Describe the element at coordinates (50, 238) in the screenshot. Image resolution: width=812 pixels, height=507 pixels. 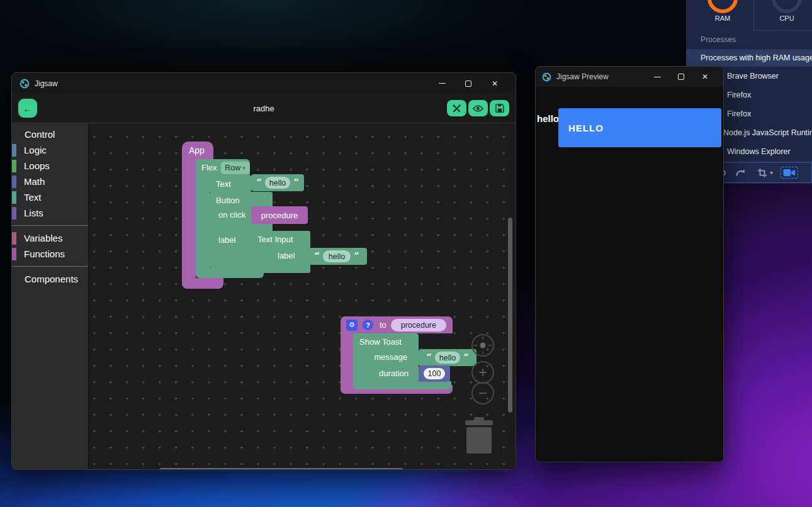
I see `category-variables: Variables` at that location.